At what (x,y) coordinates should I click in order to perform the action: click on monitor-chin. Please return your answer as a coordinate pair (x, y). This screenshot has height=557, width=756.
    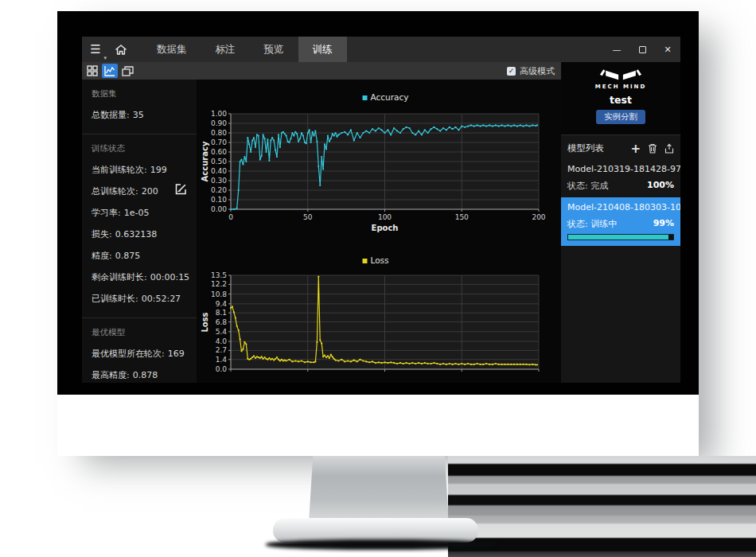
    Looking at the image, I should click on (378, 425).